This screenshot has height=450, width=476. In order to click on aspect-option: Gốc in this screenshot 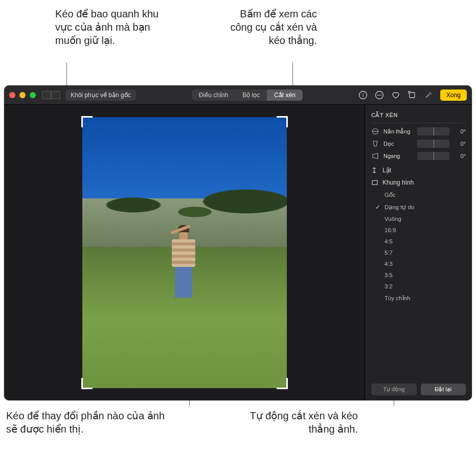, I will do `click(418, 195)`.